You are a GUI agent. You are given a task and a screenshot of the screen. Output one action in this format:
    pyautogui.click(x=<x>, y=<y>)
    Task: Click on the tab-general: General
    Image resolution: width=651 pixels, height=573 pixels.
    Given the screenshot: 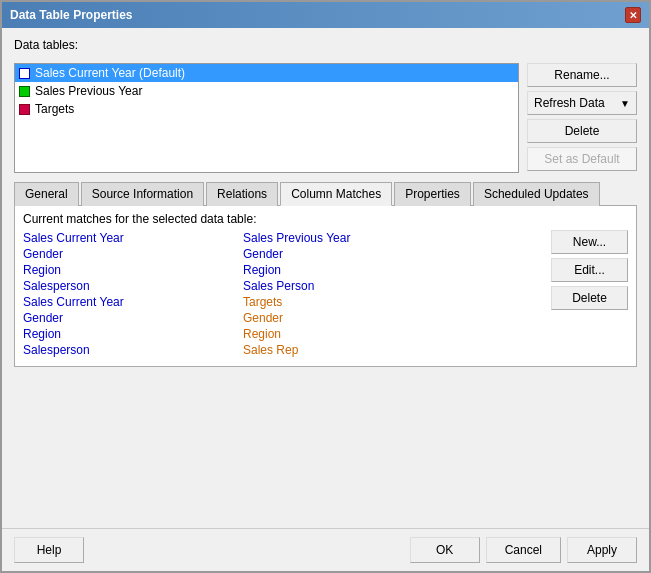 What is the action you would take?
    pyautogui.click(x=46, y=194)
    